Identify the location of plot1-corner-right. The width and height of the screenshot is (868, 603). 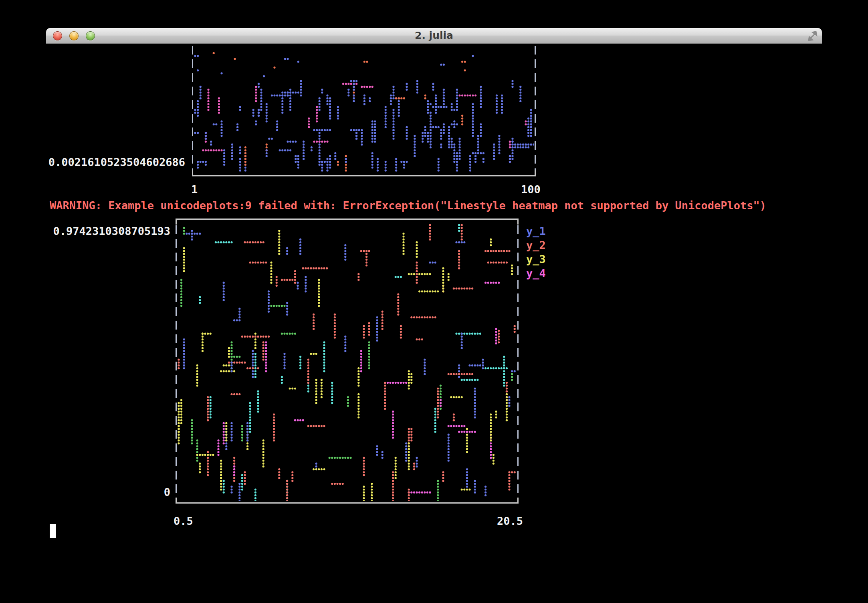
(535, 173).